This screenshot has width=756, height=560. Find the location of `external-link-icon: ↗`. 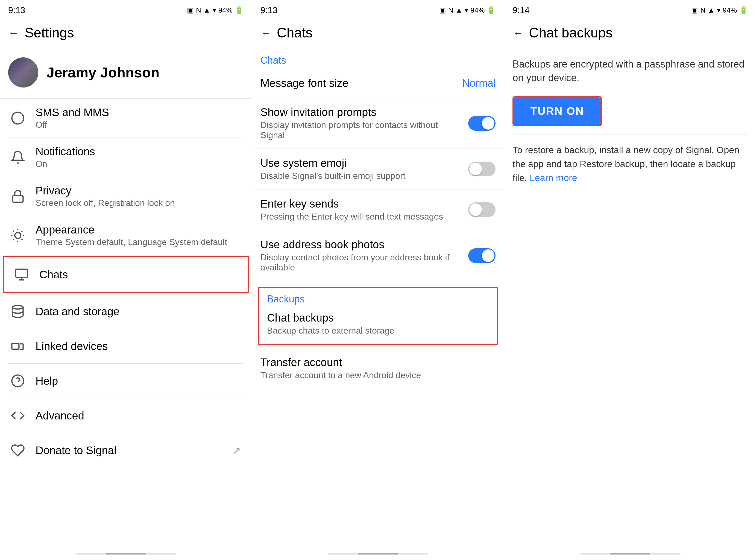

external-link-icon: ↗ is located at coordinates (238, 450).